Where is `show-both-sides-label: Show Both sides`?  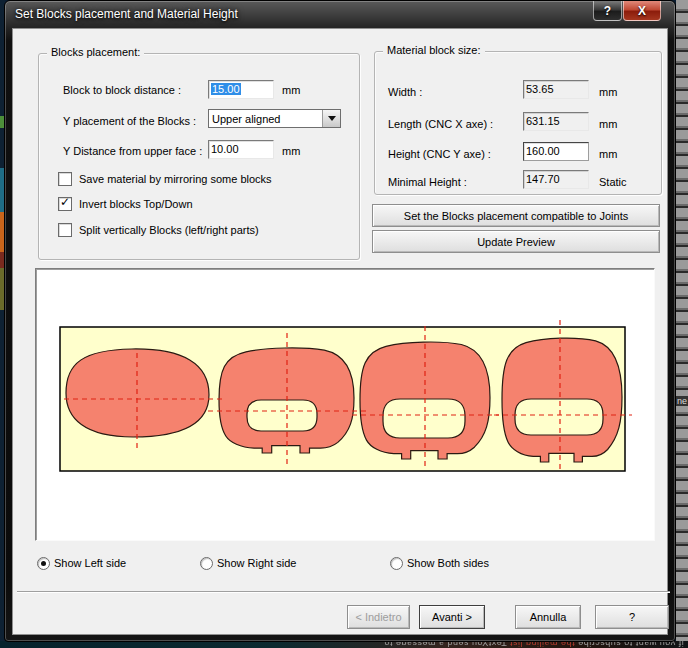
show-both-sides-label: Show Both sides is located at coordinates (448, 563).